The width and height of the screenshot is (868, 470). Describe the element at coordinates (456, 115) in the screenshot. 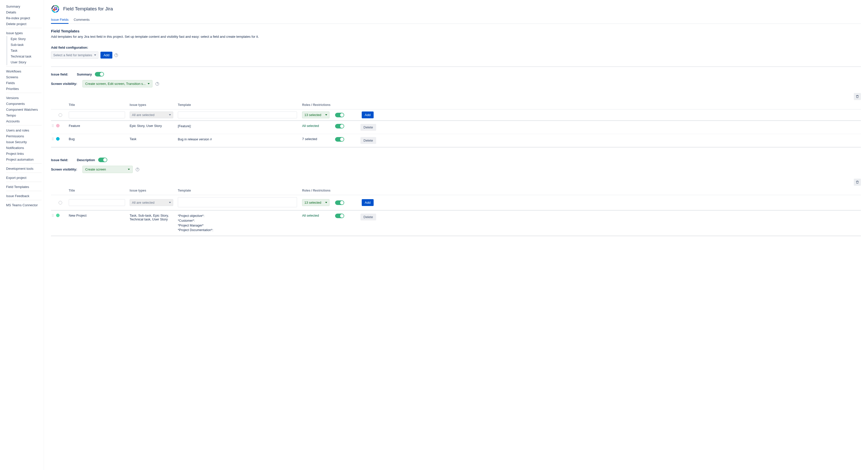

I see `summary-add-row: All are selected 13 selected Add` at that location.